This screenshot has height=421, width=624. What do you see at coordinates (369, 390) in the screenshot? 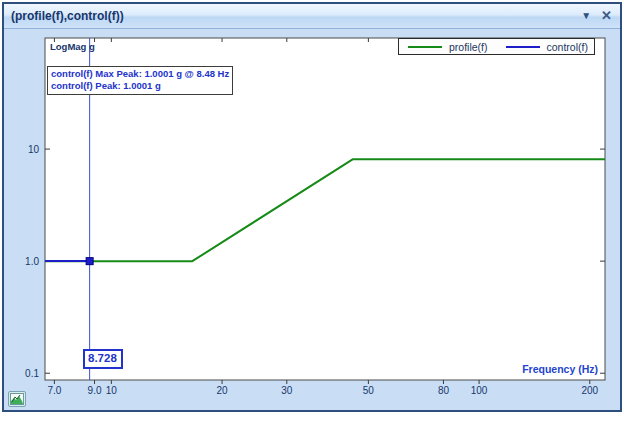
I see `x-tick-label: 50` at bounding box center [369, 390].